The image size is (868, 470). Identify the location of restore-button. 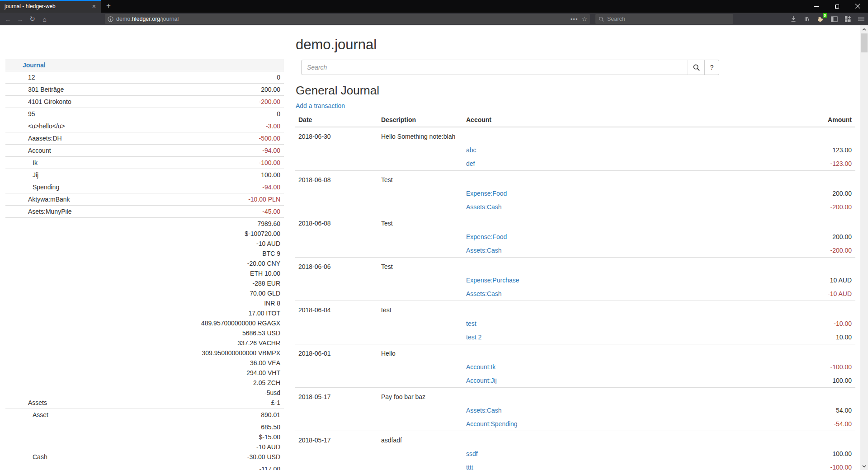
(837, 6).